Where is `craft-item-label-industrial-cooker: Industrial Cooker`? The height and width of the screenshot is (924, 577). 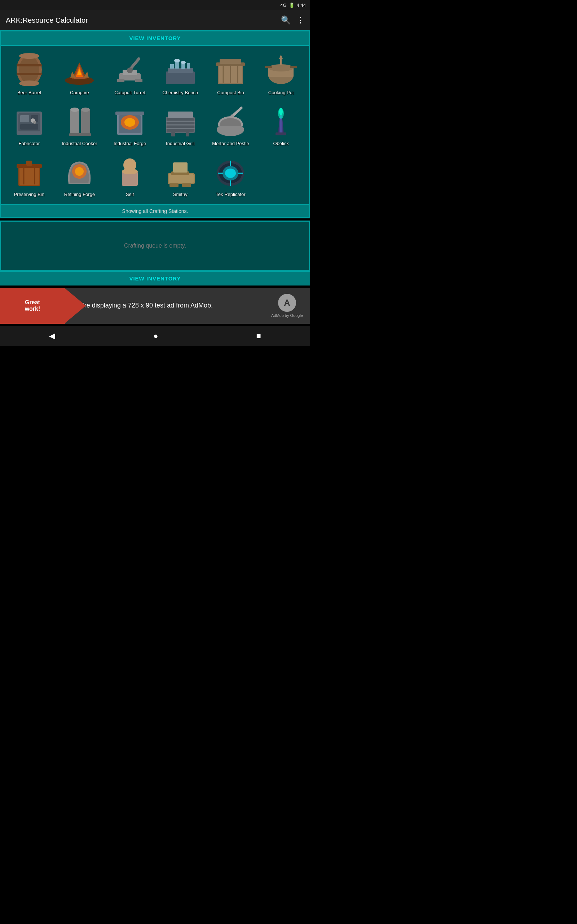 craft-item-label-industrial-cooker: Industrial Cooker is located at coordinates (79, 144).